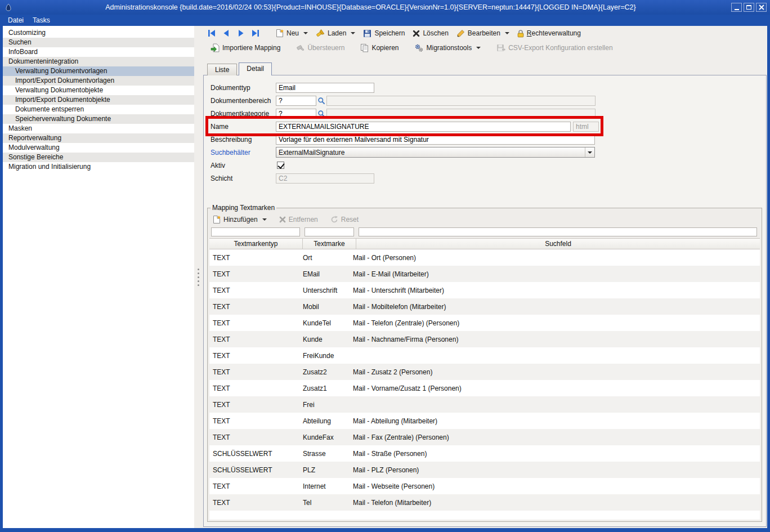 This screenshot has height=532, width=770. Describe the element at coordinates (549, 34) in the screenshot. I see `rechteverwaltung-button: Rechteverwaltung` at that location.